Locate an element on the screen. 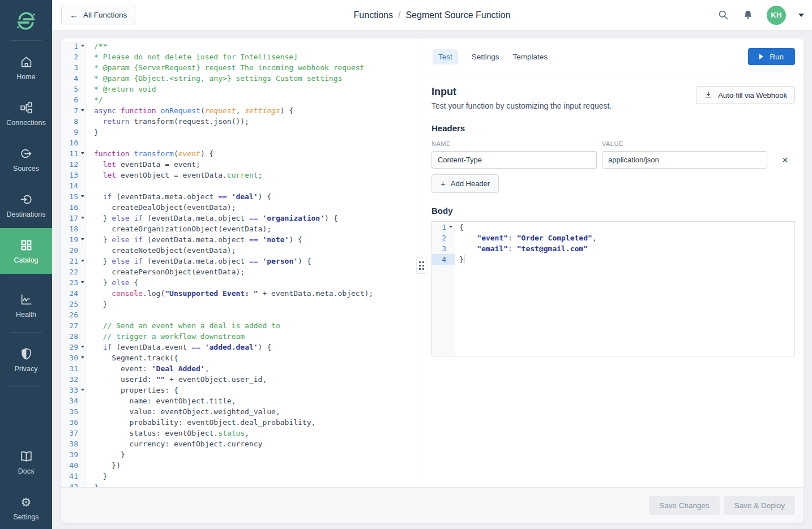 The image size is (812, 529). sidebar: HomeConnectionsSourcesDestinationsCatalo… is located at coordinates (26, 265).